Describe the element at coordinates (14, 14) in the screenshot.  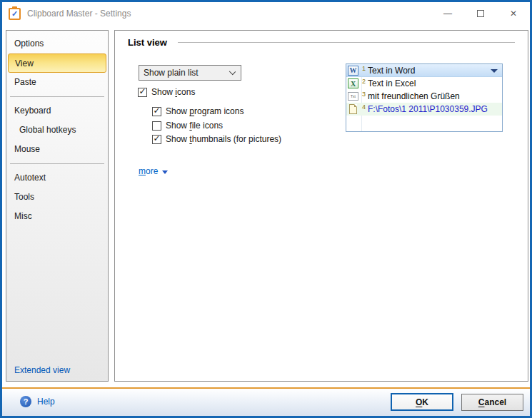
I see `app-check-icon: ✓` at that location.